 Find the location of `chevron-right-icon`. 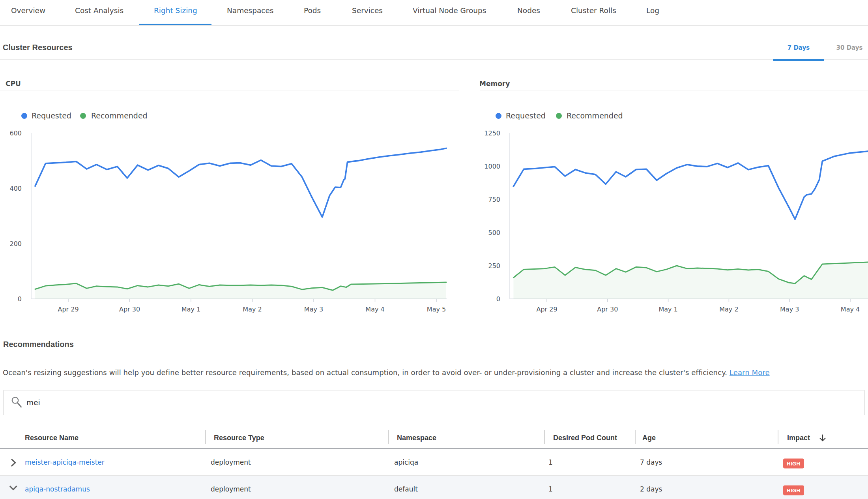

chevron-right-icon is located at coordinates (13, 463).